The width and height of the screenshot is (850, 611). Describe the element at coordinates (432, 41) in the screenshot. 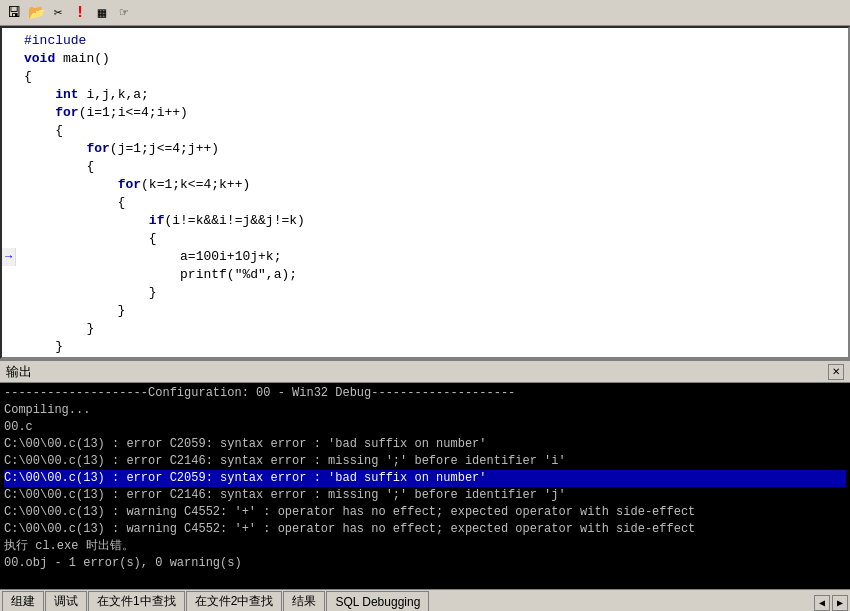

I see `line-content: #include` at that location.